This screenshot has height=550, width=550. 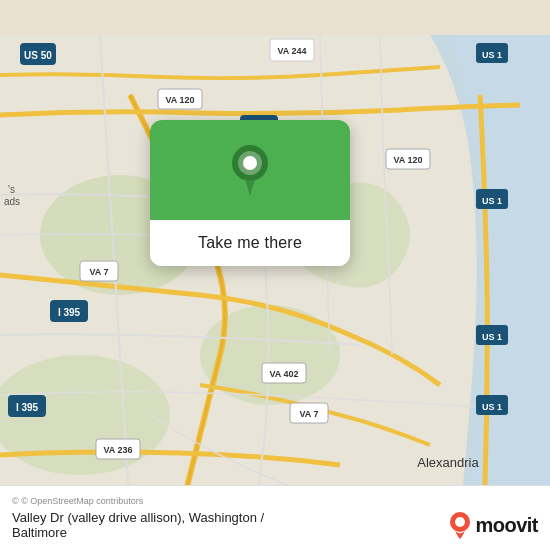 What do you see at coordinates (12, 190) in the screenshot?
I see `svg-text: 's` at bounding box center [12, 190].